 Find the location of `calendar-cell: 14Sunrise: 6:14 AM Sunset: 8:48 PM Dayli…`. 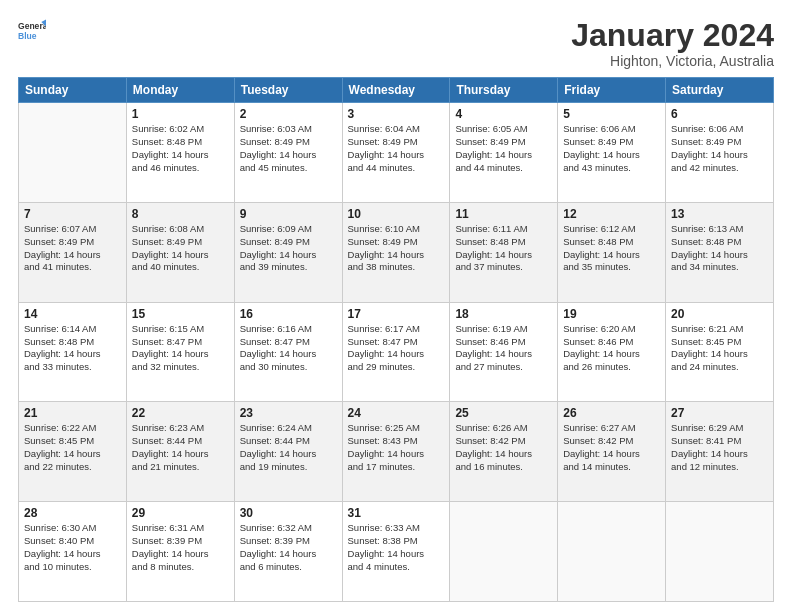

calendar-cell: 14Sunrise: 6:14 AM Sunset: 8:48 PM Dayli… is located at coordinates (73, 352).